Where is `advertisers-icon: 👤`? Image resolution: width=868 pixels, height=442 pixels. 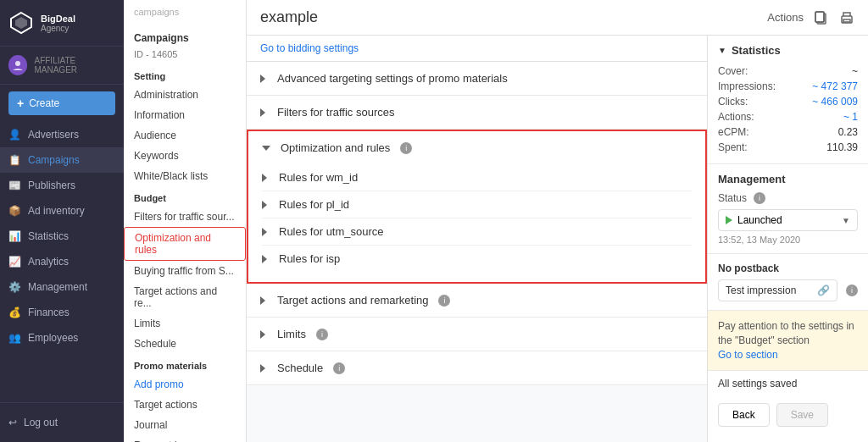 advertisers-icon: 👤 is located at coordinates (15, 135).